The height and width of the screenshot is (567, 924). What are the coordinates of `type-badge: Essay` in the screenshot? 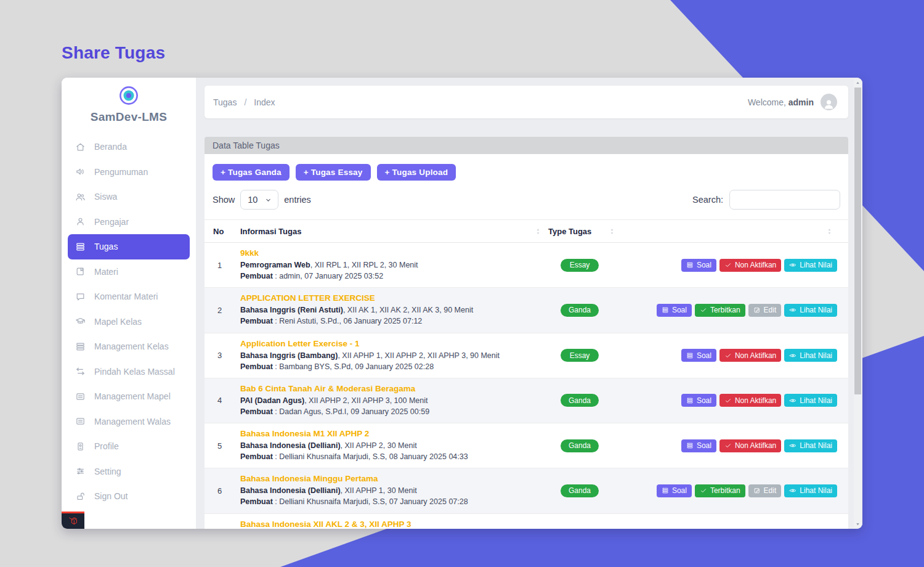 It's located at (580, 355).